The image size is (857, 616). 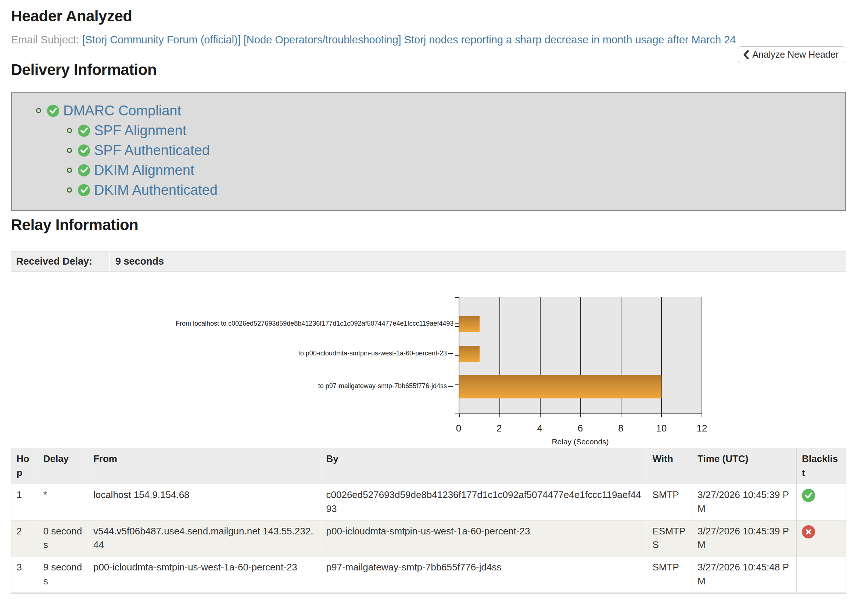 What do you see at coordinates (792, 55) in the screenshot?
I see `analyze-new-header-button: Analyze New Header` at bounding box center [792, 55].